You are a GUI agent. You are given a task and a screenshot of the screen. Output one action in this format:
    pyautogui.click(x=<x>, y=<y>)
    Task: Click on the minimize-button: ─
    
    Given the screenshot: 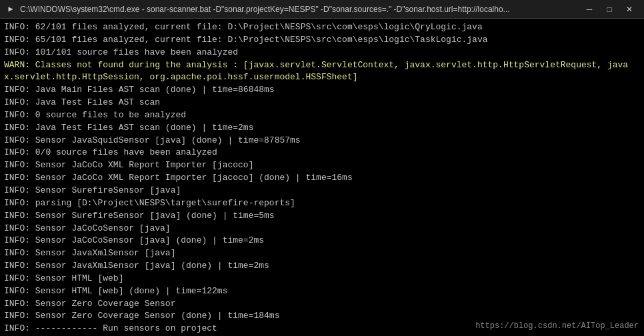 What is the action you would take?
    pyautogui.click(x=589, y=9)
    